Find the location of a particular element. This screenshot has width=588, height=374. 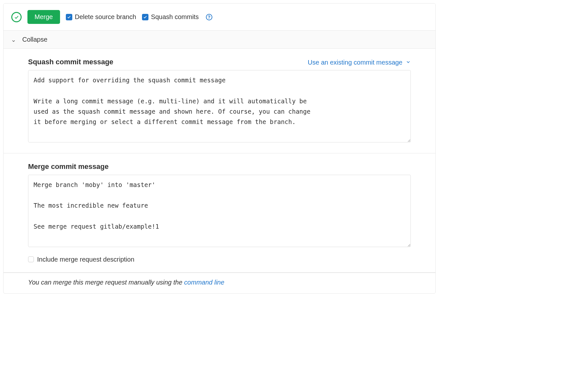

squash-section-header: Squash commit message Use an existing co… is located at coordinates (219, 62).